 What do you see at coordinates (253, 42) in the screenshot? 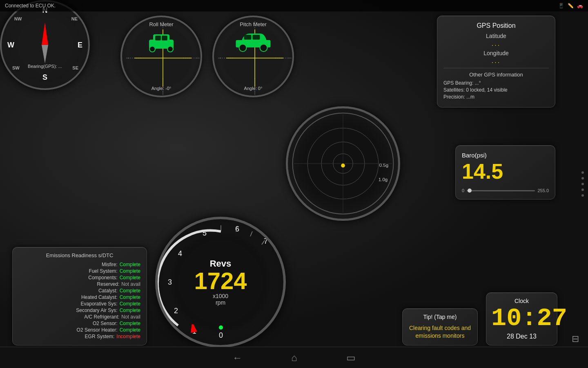
I see `pitch-car-icon` at bounding box center [253, 42].